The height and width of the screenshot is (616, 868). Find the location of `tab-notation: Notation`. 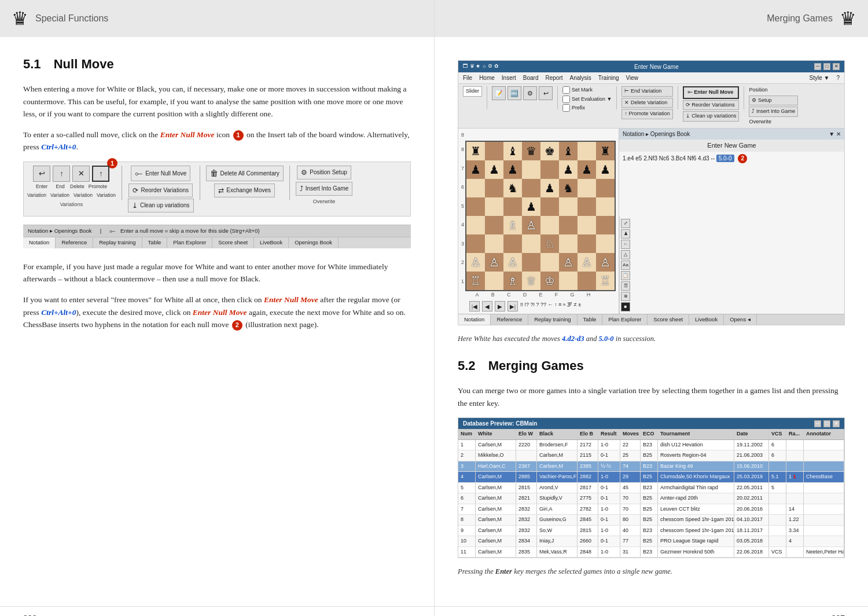

tab-notation: Notation is located at coordinates (39, 243).